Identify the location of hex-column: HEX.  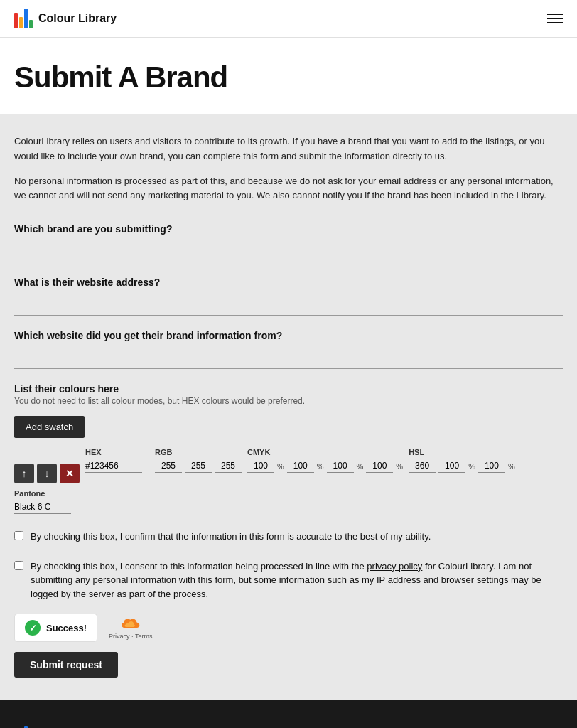
(117, 461).